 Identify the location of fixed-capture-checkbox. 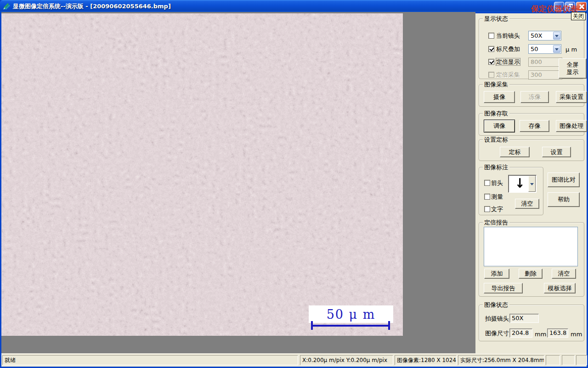
(492, 75).